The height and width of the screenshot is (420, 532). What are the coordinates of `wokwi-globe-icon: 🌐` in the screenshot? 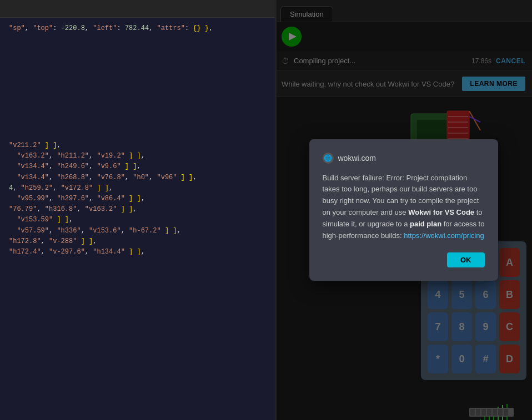 It's located at (328, 158).